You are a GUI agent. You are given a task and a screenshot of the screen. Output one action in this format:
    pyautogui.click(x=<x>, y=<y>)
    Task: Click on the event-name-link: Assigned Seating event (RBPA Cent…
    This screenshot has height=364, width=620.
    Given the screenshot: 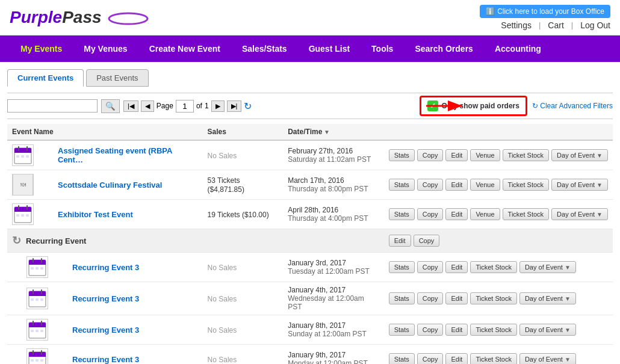 What is the action you would take?
    pyautogui.click(x=115, y=155)
    